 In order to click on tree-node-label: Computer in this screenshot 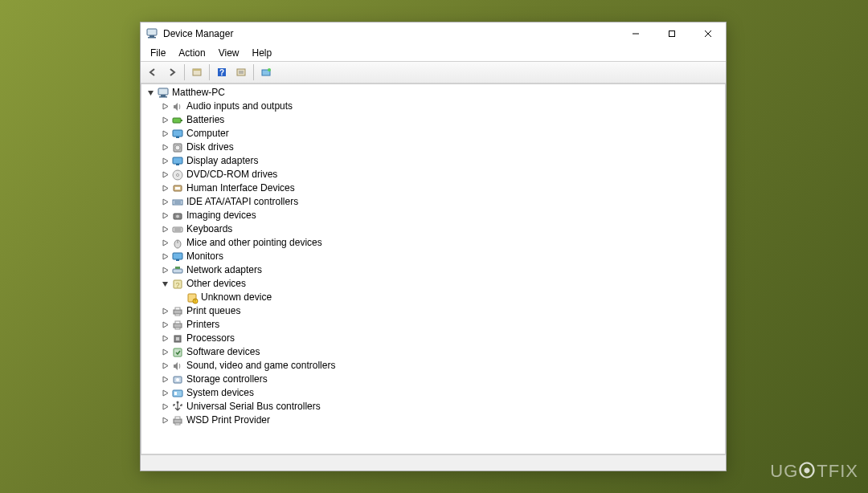, I will do `click(211, 133)`.